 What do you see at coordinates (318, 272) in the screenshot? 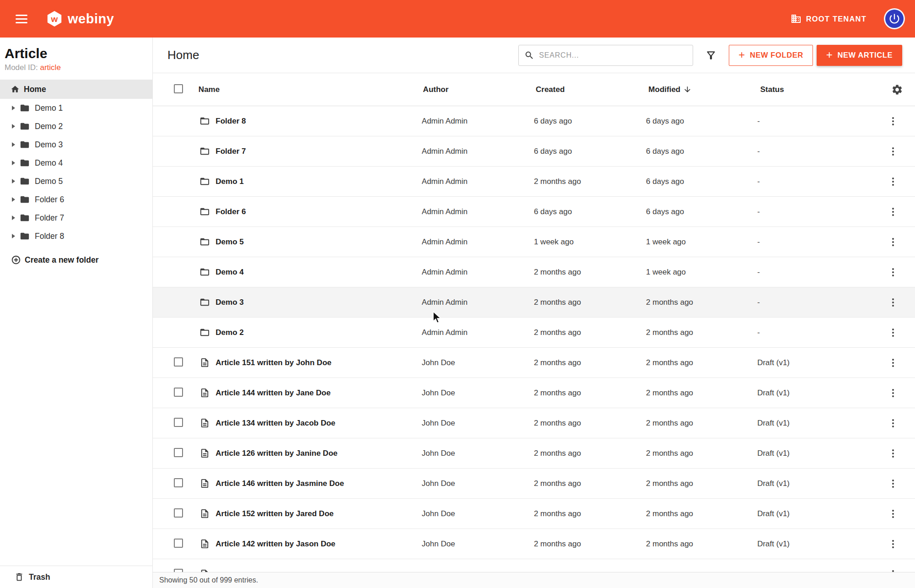
I see `row-name: Demo 4` at bounding box center [318, 272].